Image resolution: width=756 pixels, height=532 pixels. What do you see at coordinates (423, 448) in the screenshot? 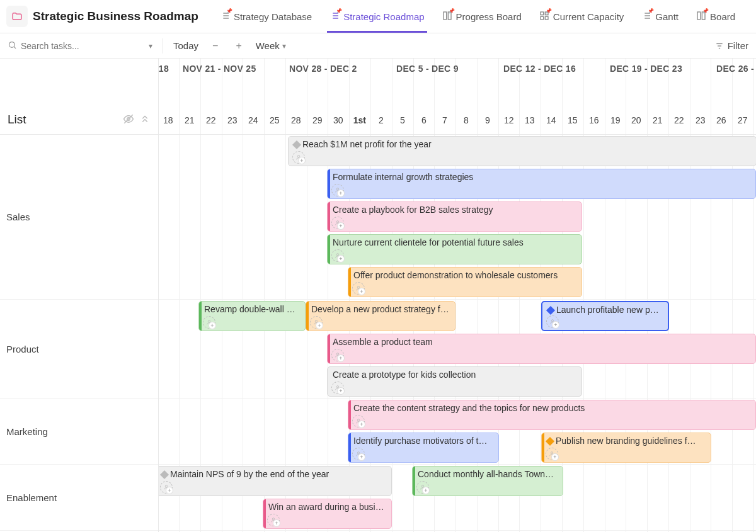
I see `task-bar: Identify purchase motivators of t…` at bounding box center [423, 448].